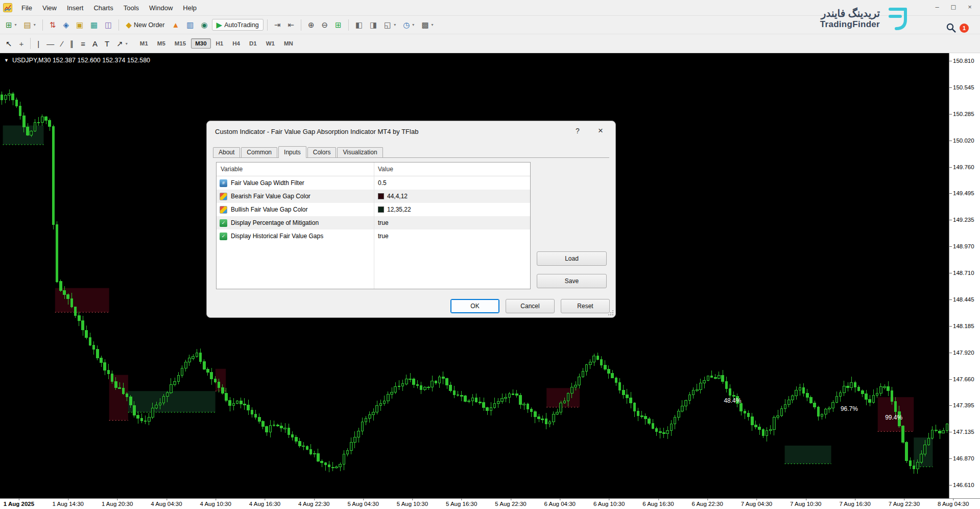 The width and height of the screenshot is (980, 509). Describe the element at coordinates (462, 504) in the screenshot. I see `time-scale-label: 5 Aug 16:30` at that location.